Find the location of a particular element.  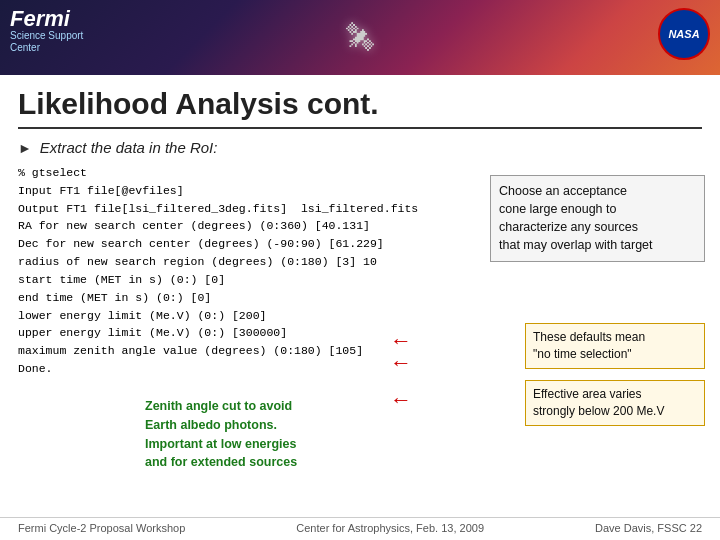

support-line2: Center is located at coordinates (46, 48).